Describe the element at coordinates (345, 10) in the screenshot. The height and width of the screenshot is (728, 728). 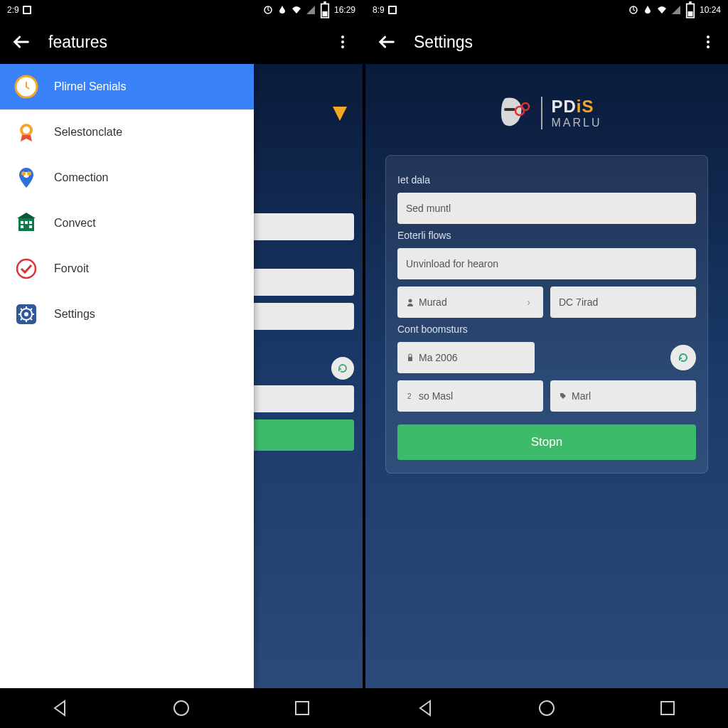
I see `status-time: 16:29` at that location.